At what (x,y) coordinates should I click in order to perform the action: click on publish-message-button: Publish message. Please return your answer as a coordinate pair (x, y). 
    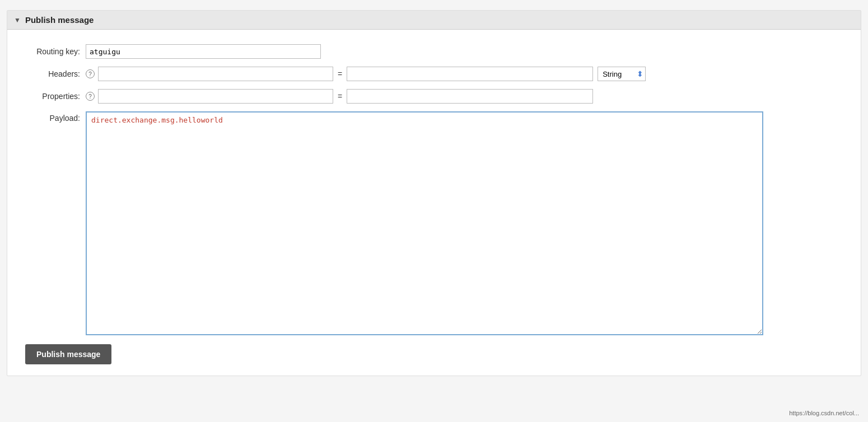
    Looking at the image, I should click on (68, 354).